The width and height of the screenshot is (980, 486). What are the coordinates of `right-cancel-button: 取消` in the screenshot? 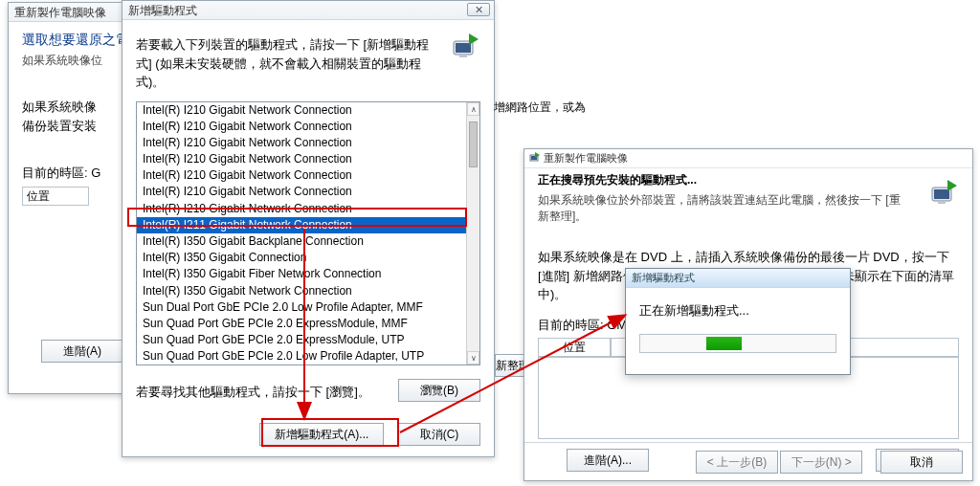 It's located at (922, 462).